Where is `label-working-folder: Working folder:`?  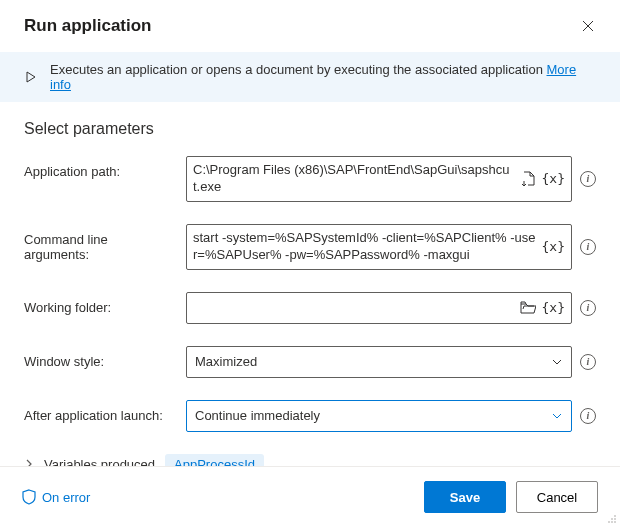 label-working-folder: Working folder: is located at coordinates (99, 304).